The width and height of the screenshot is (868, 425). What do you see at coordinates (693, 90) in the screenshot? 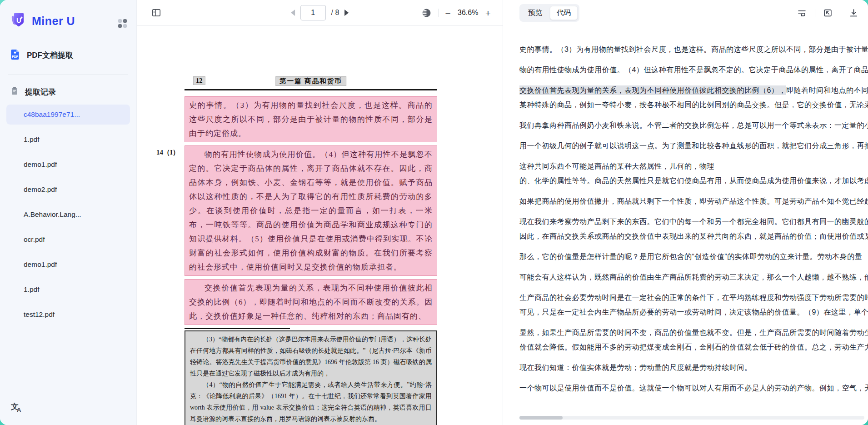
I see `extracted-line: 交换价值首先表现为量的关系，表现为不同种使用价值彼此相交换的比例（6），即随着时…` at bounding box center [693, 90].